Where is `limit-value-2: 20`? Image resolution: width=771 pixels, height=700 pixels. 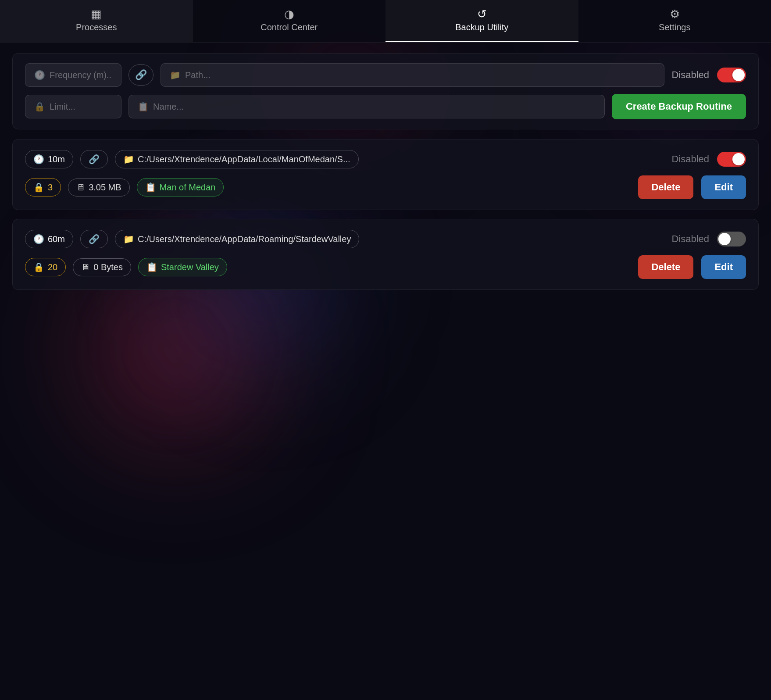 limit-value-2: 20 is located at coordinates (53, 268).